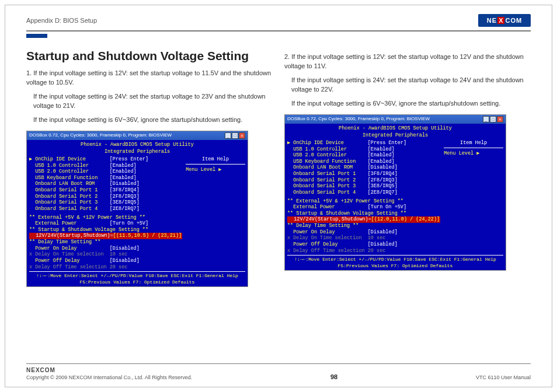  Describe the element at coordinates (55, 261) in the screenshot. I see `bios-item: Power Off Delay` at that location.